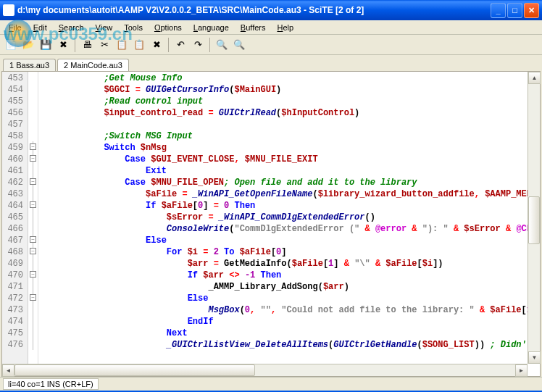 This screenshot has width=542, height=392. What do you see at coordinates (499, 10) in the screenshot?
I see `minimize-button: _` at bounding box center [499, 10].